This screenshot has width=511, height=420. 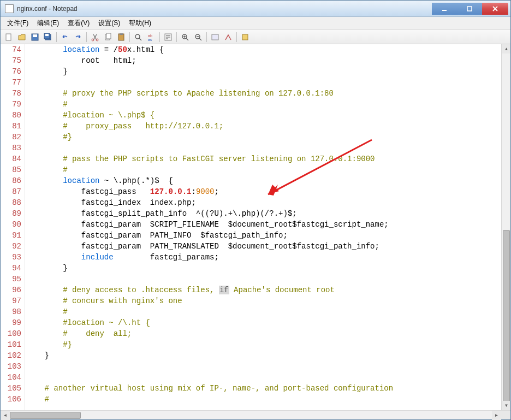 I want to click on code-line: include fastcgi_params;, so click(x=264, y=257).